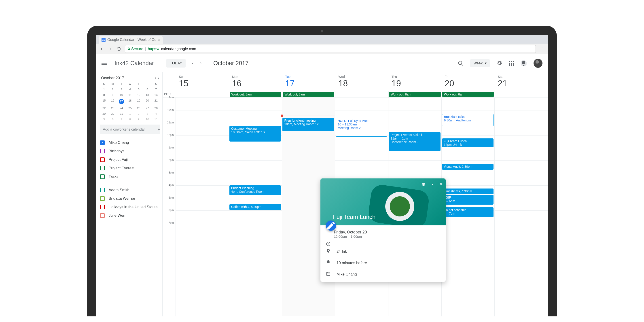 The image size is (644, 322). Describe the element at coordinates (104, 102) in the screenshot. I see `mini-cal-day: 15` at that location.